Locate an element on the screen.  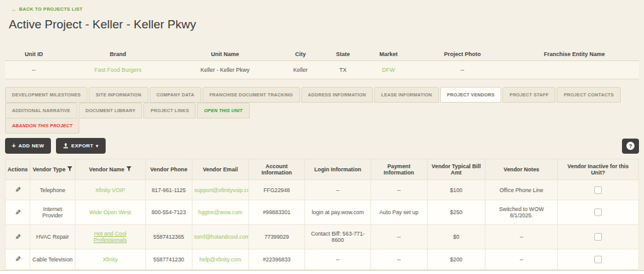
account-cell: #99883301 is located at coordinates (277, 213).